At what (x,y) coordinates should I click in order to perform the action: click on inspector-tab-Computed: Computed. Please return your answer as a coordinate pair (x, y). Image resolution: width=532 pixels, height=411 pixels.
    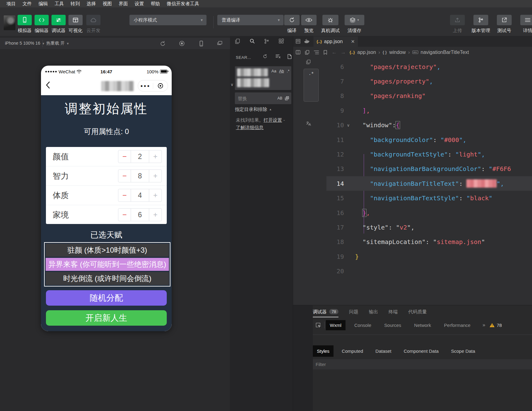
    Looking at the image, I should click on (353, 351).